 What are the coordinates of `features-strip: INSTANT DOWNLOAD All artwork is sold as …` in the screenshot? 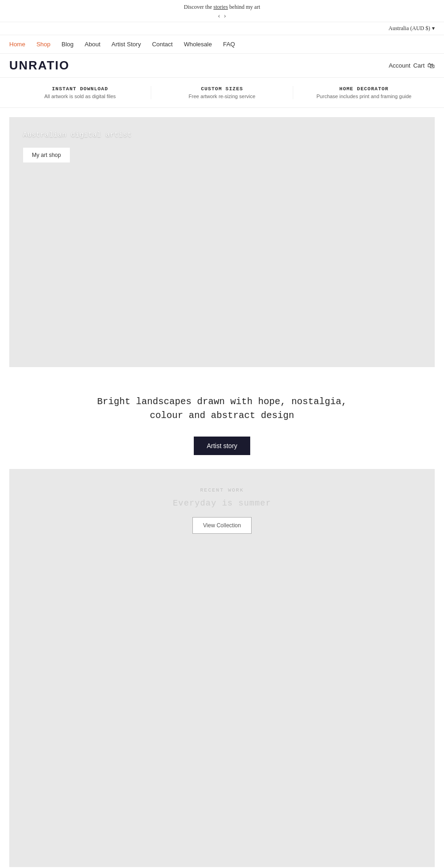 It's located at (222, 93).